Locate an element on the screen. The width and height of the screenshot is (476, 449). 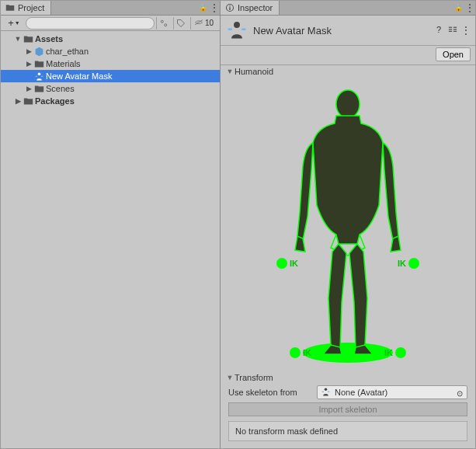
hidden-items-count: 10 is located at coordinates (203, 23).